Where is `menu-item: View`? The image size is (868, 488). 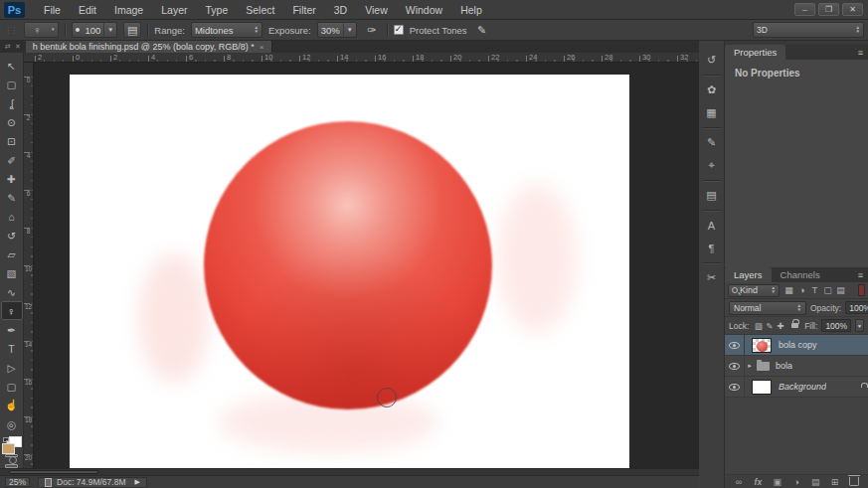 menu-item: View is located at coordinates (376, 10).